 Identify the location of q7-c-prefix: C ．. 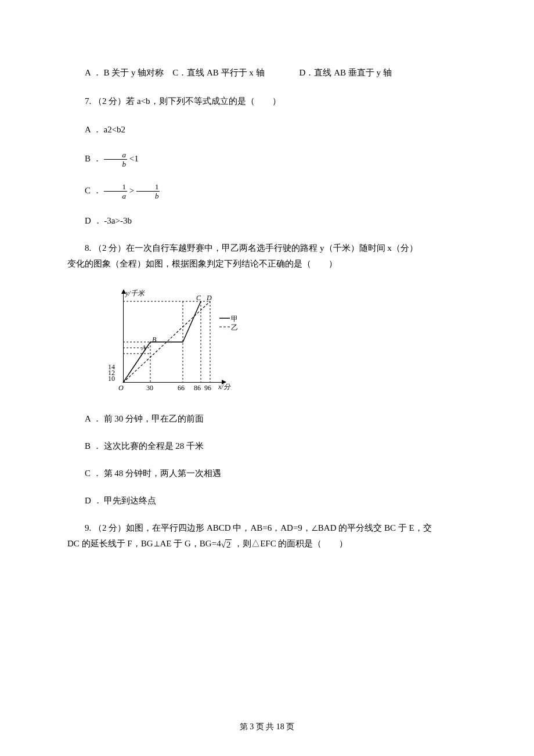
(94, 190).